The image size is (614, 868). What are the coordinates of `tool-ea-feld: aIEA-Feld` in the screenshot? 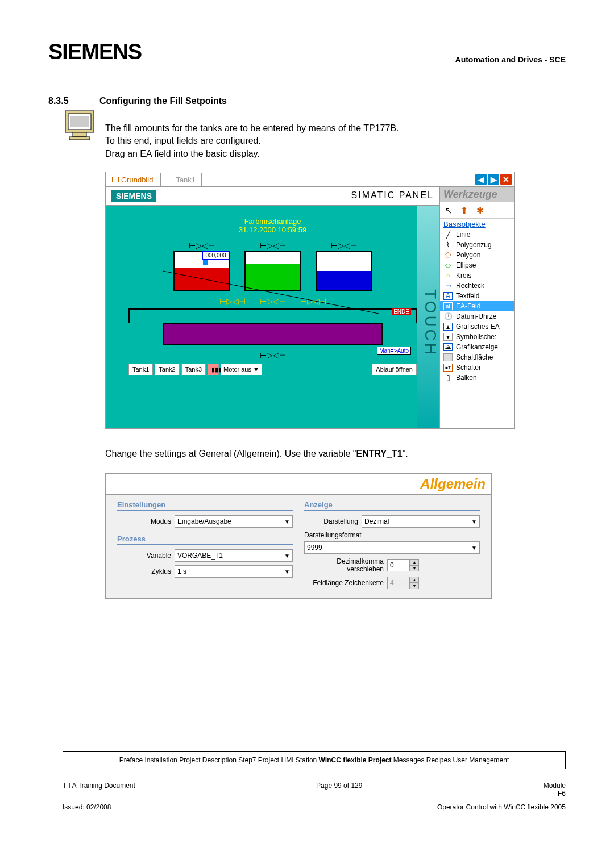 It's located at (477, 306).